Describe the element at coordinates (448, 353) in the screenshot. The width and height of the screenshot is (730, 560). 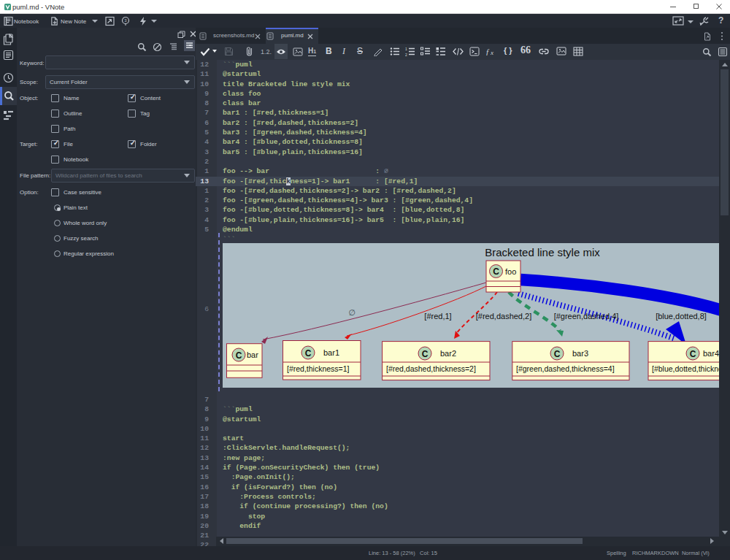
I see `svg-text: bar2` at that location.